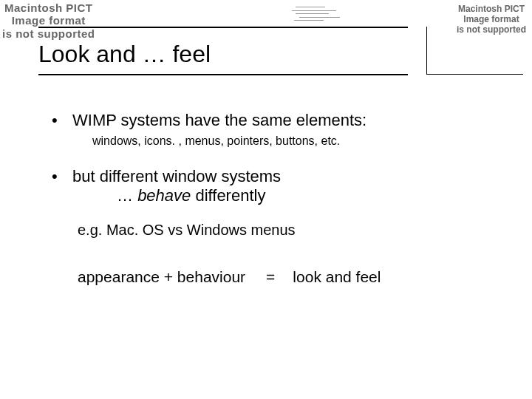  Describe the element at coordinates (270, 276) in the screenshot. I see `equation-equals: =` at that location.